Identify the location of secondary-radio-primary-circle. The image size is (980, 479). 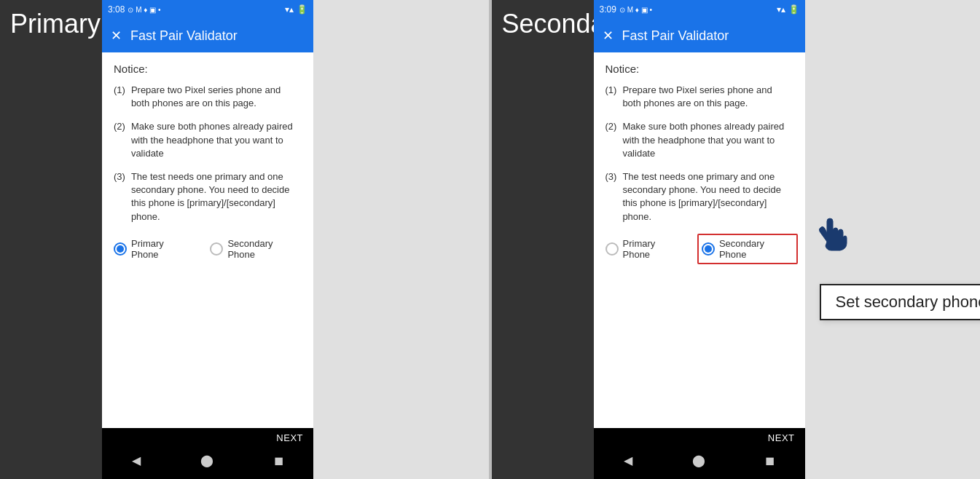
(612, 249).